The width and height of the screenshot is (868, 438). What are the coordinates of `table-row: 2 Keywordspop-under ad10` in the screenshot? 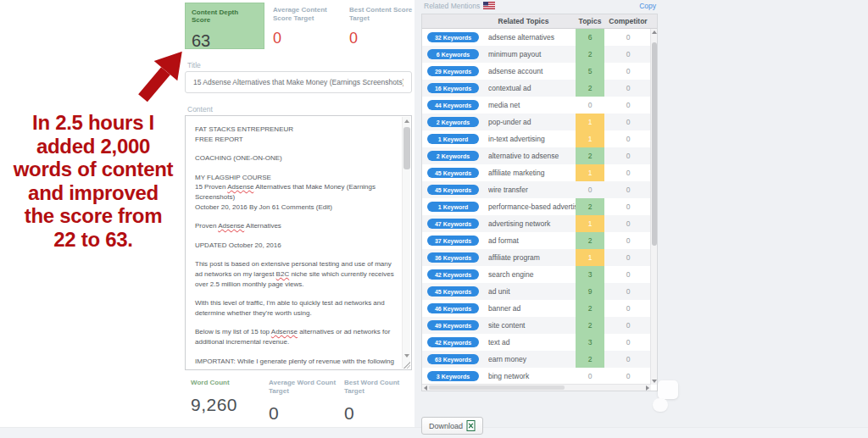 It's located at (537, 122).